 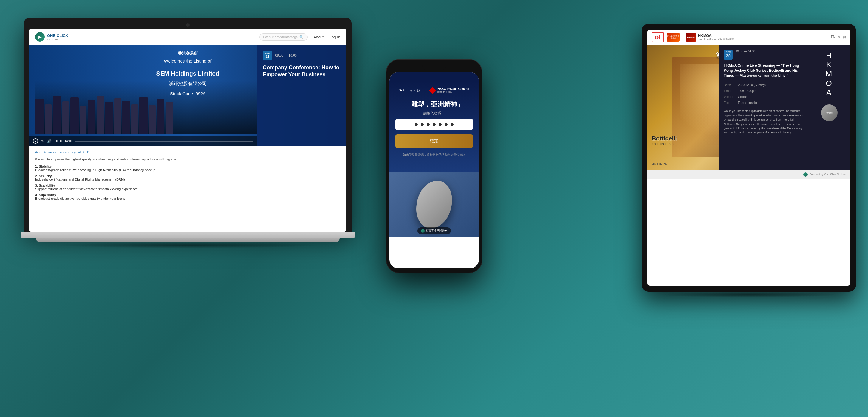 I want to click on about-link: About, so click(x=318, y=37).